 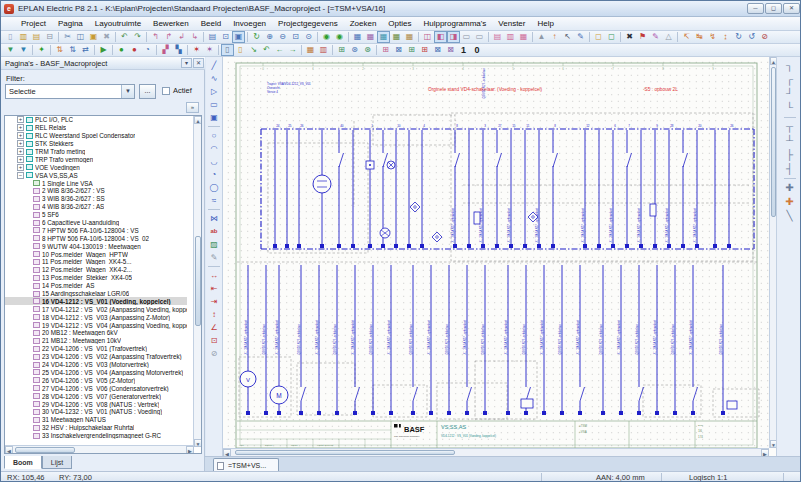 I want to click on panel-header: Pagina's - BASF_Macroproject ✕ ▾, so click(x=103, y=64).